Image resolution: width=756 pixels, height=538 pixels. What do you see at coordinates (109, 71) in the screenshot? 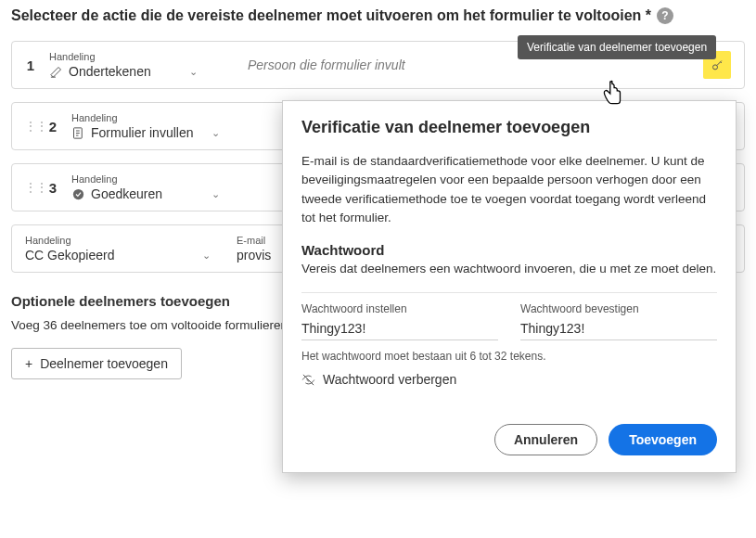
I see `action-value: Ondertekenen` at bounding box center [109, 71].